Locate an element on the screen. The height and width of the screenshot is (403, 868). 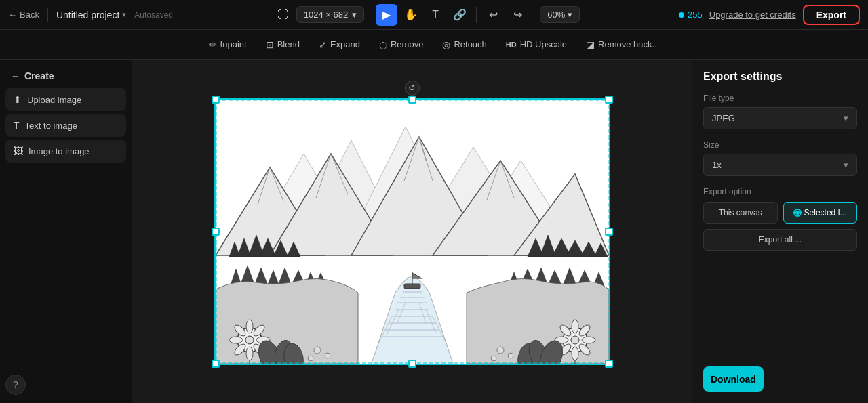
topbar-divider is located at coordinates (47, 15).